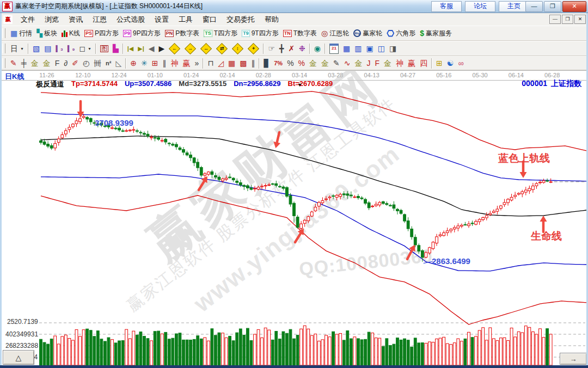 The width and height of the screenshot is (588, 368). What do you see at coordinates (186, 63) in the screenshot?
I see `ying-tool-button: 赢` at bounding box center [186, 63].